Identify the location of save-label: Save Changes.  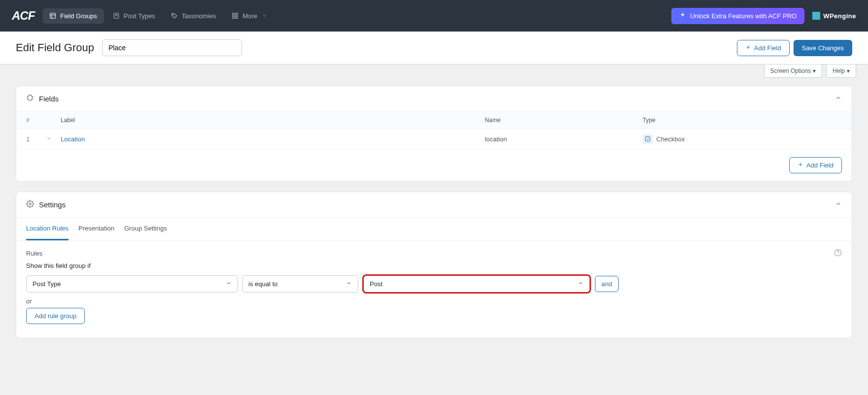
(823, 48).